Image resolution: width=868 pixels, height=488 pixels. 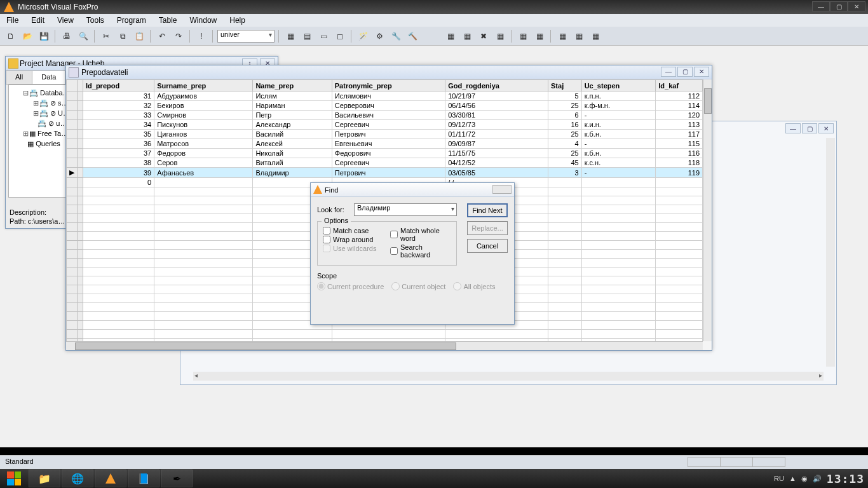 What do you see at coordinates (83, 36) in the screenshot?
I see `preview-icon: 🔍` at bounding box center [83, 36].